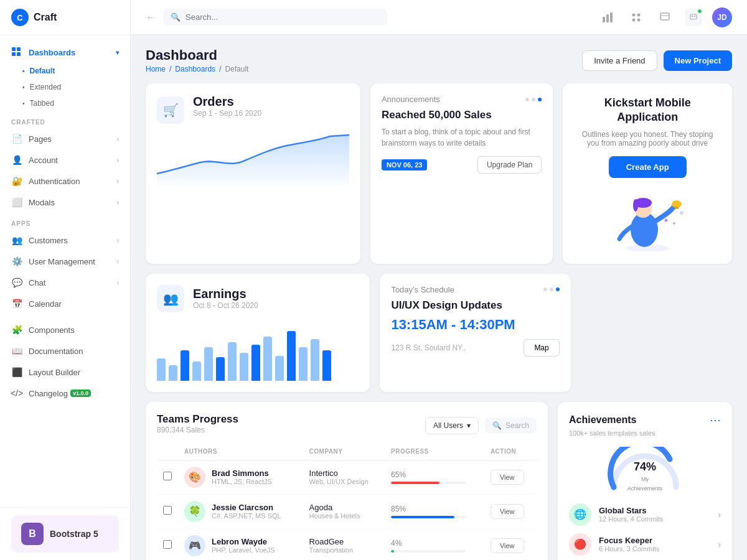  I want to click on sidebar-item-extended: Extended, so click(76, 87).